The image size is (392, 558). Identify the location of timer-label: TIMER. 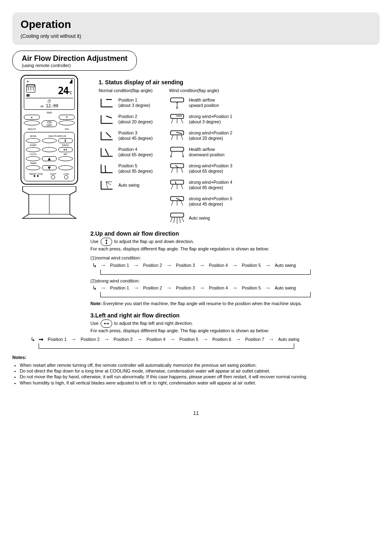
(33, 163).